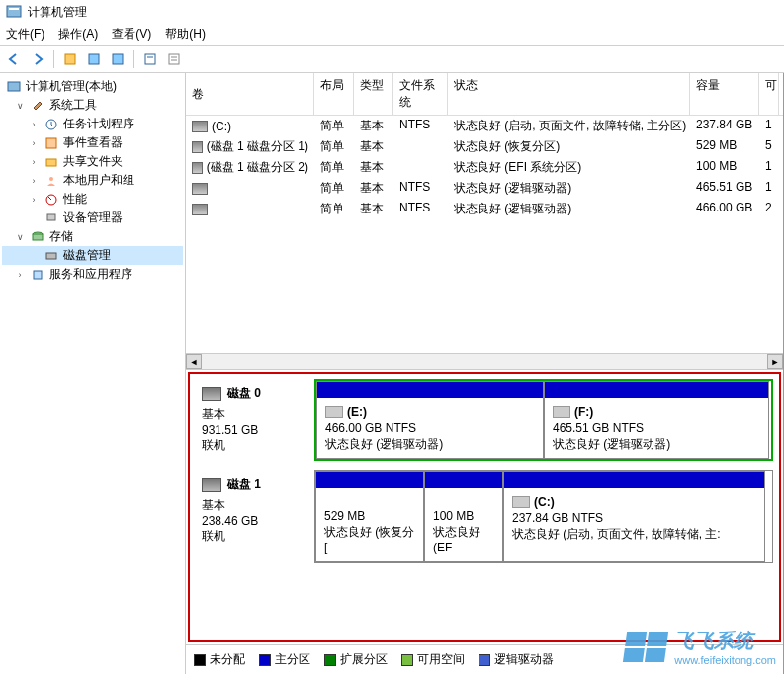  Describe the element at coordinates (38, 237) in the screenshot. I see `storage-icon` at that location.